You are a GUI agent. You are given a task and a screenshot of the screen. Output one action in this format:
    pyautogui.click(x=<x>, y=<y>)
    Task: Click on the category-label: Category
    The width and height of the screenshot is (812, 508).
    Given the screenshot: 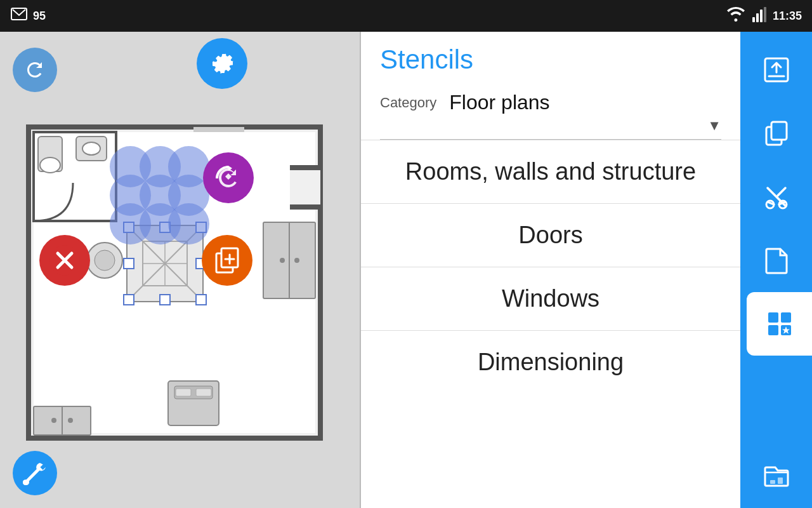 What is the action you would take?
    pyautogui.click(x=409, y=103)
    